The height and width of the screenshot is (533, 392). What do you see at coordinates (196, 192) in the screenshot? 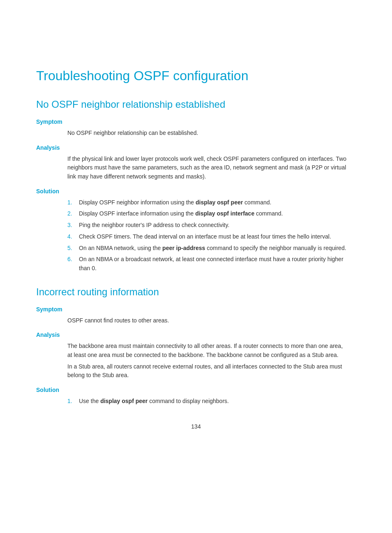
I see `solution-label-1: Solution` at bounding box center [196, 192].